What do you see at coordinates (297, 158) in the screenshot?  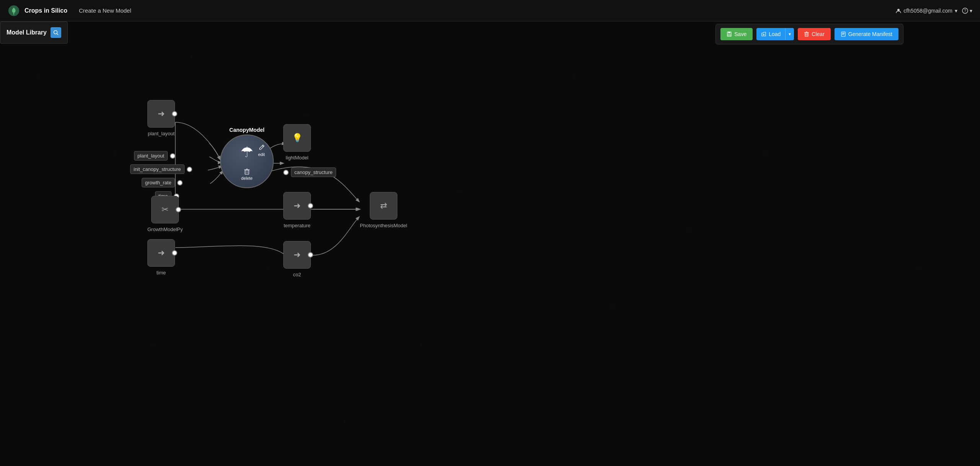 I see `light-model-label: lightModel` at bounding box center [297, 158].